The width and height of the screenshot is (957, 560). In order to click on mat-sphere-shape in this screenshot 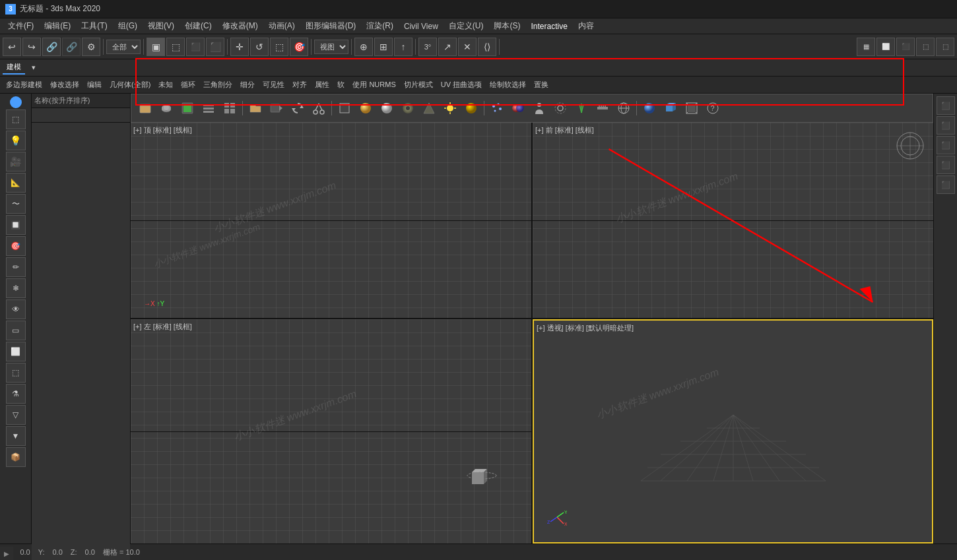, I will do `click(366, 108)`.